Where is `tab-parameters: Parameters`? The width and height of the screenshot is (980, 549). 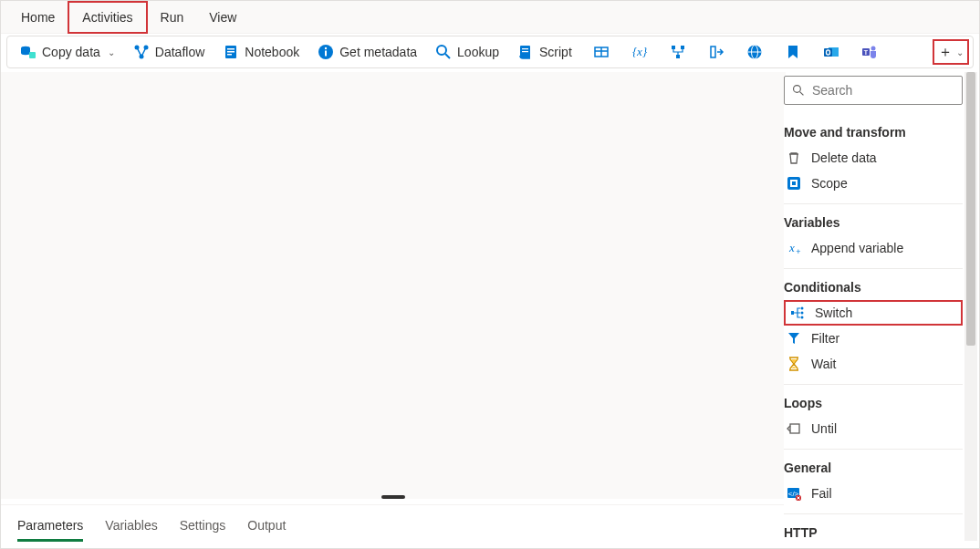 tab-parameters: Parameters is located at coordinates (50, 525).